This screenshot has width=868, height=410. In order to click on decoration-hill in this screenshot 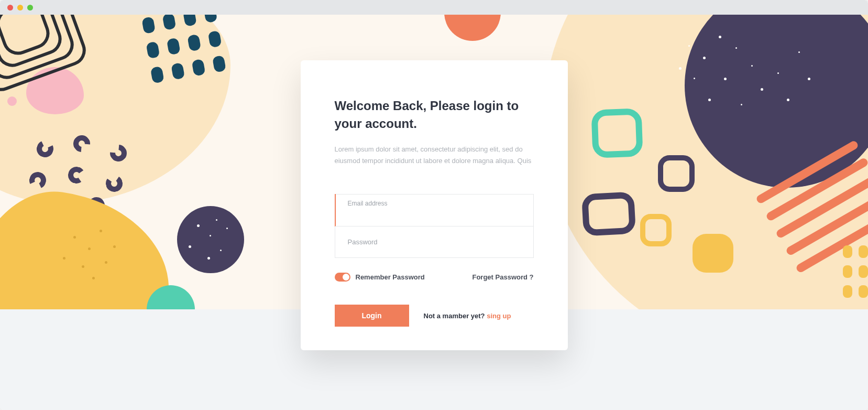, I will do `click(90, 245)`.